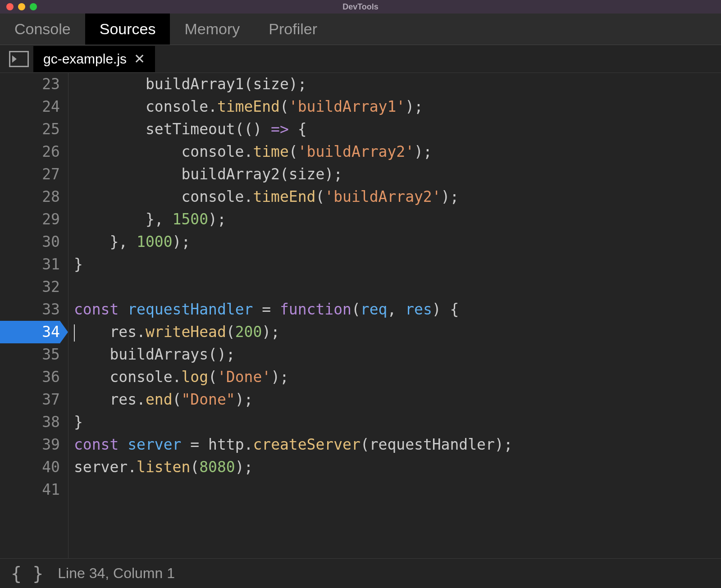 The height and width of the screenshot is (588, 721). Describe the element at coordinates (293, 129) in the screenshot. I see `code-line: setTimeout(() => {` at that location.